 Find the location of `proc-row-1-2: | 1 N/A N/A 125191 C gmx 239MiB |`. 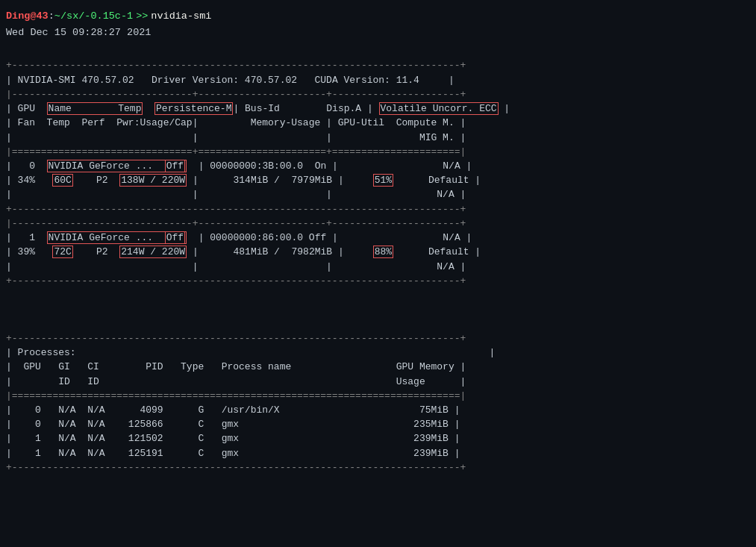

proc-row-1-2: | 1 N/A N/A 125191 C gmx 239MiB | is located at coordinates (233, 454).